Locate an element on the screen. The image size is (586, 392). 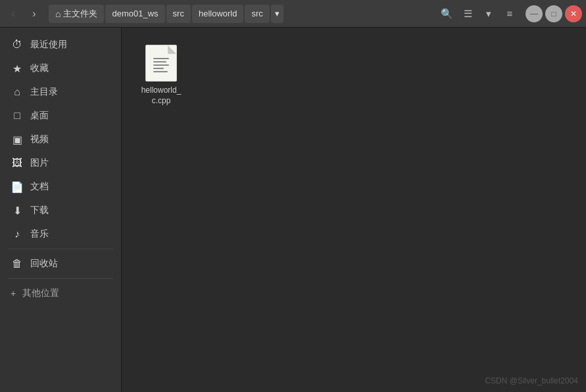
file-item-helloworld: helloworld_c.cpp is located at coordinates (161, 75).